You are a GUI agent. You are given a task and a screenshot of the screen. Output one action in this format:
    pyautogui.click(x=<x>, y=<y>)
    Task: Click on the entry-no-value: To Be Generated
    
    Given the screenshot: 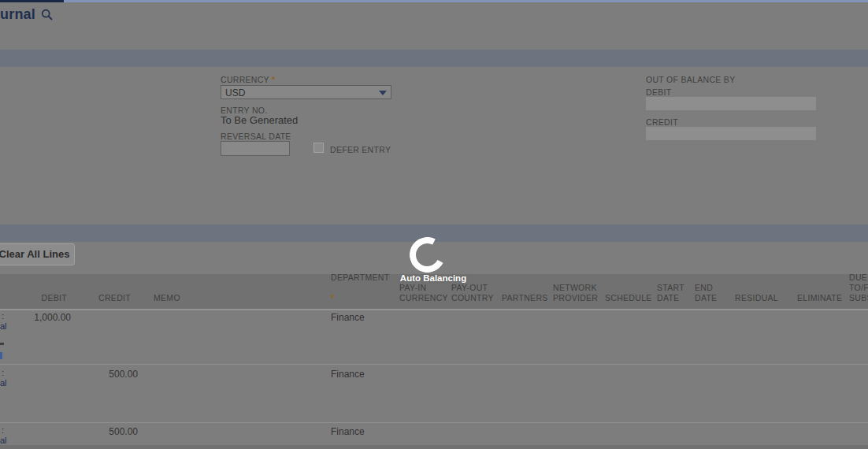 What is the action you would take?
    pyautogui.click(x=259, y=120)
    